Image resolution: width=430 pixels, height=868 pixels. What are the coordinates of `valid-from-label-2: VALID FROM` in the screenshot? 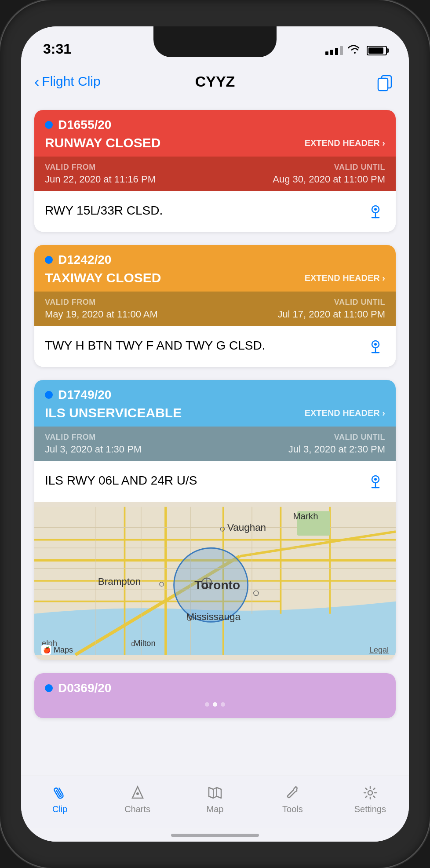 It's located at (101, 303).